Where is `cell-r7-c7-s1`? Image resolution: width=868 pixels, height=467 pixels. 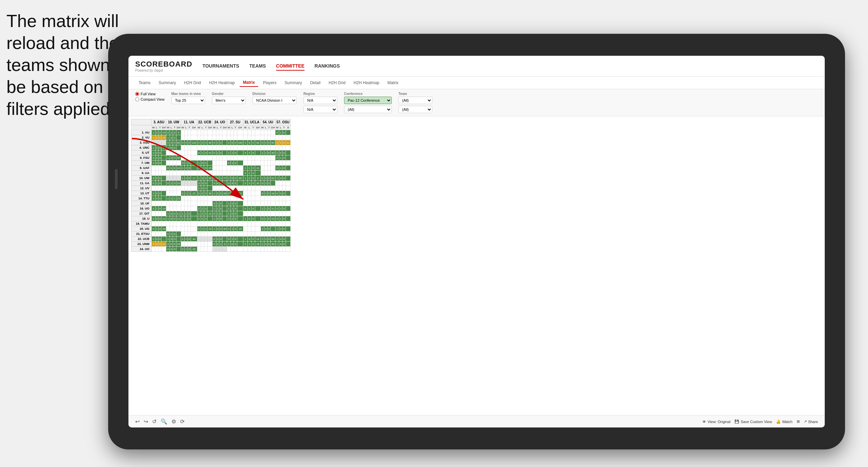
cell-r7-c7-s1 is located at coordinates (266, 168).